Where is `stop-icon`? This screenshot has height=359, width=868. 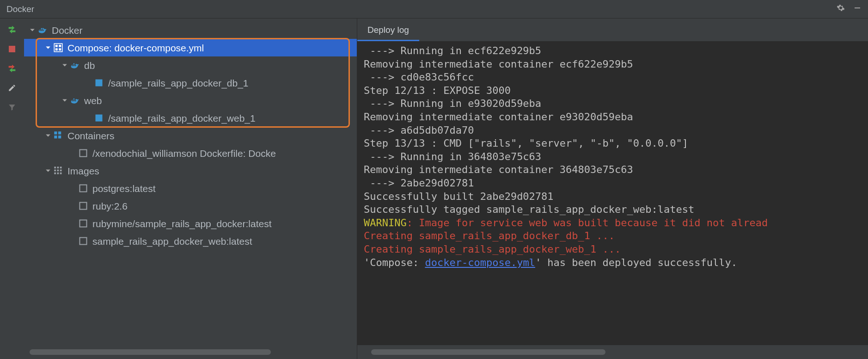 stop-icon is located at coordinates (12, 49).